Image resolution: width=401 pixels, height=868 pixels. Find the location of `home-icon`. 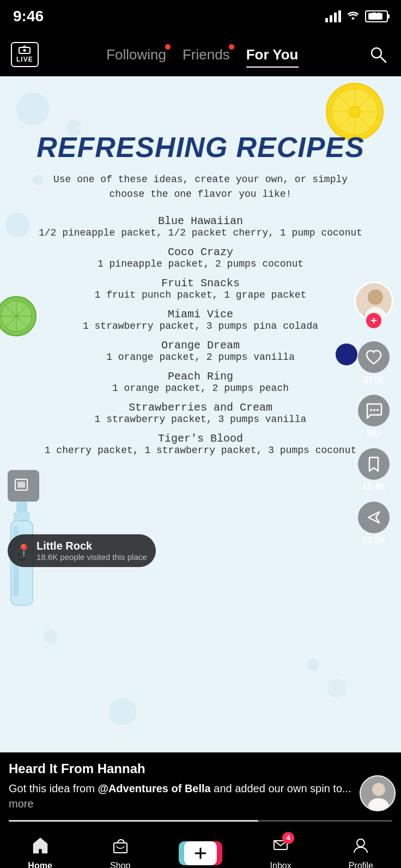

home-icon is located at coordinates (40, 847).